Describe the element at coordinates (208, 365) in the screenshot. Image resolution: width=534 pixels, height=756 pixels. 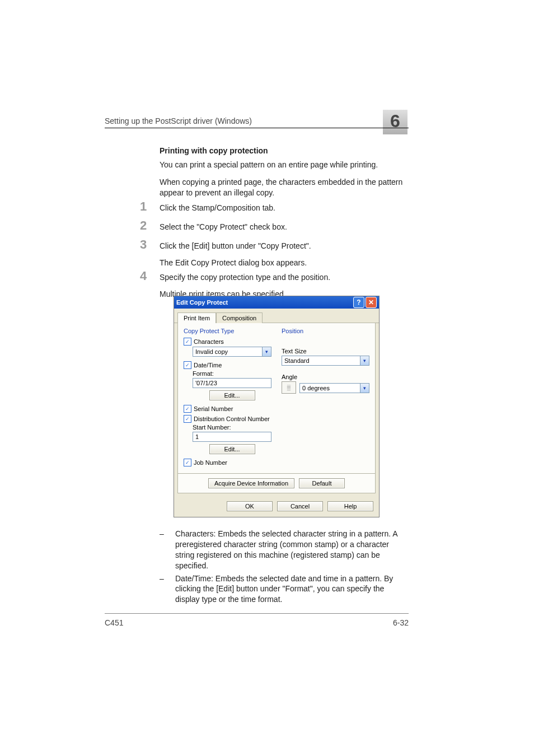
I see `checkbox-label: Date/Time` at that location.